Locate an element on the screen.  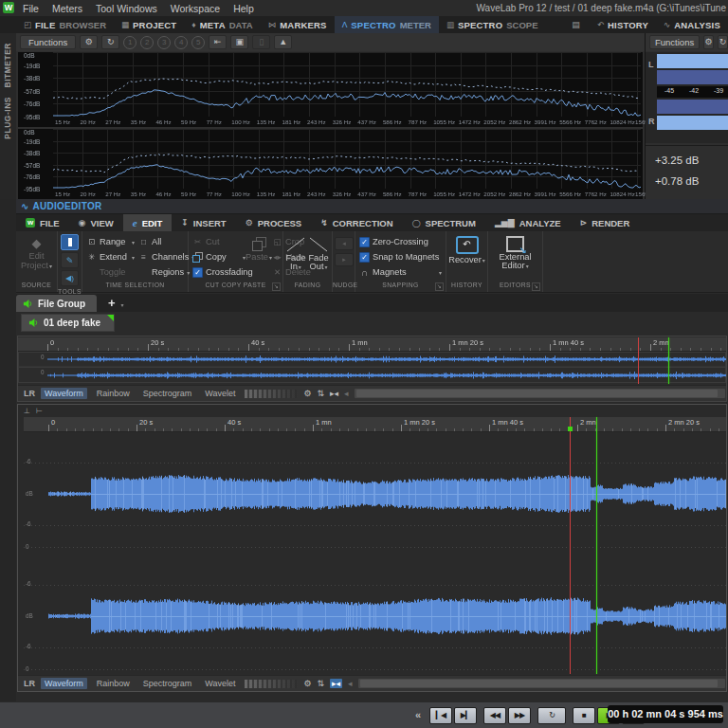
tab-history: ↶HISTORY is located at coordinates (623, 25).